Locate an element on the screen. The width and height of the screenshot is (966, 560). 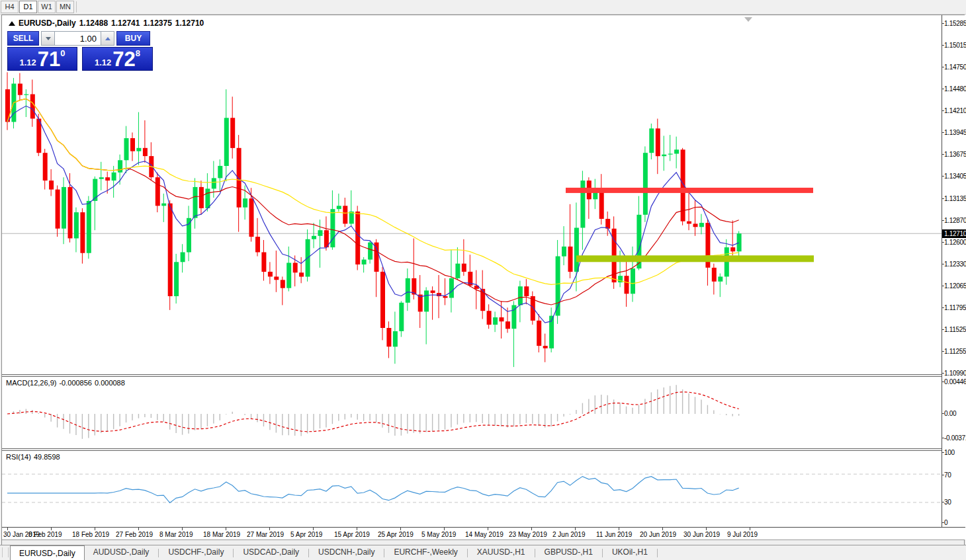
buy-button: BUY is located at coordinates (134, 38).